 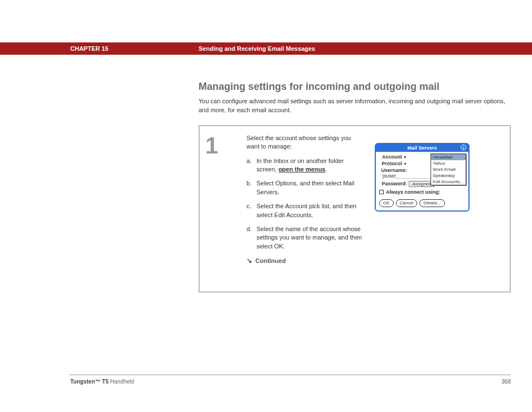 I want to click on dropdown-option: Edit Accounts..., so click(x=448, y=182).